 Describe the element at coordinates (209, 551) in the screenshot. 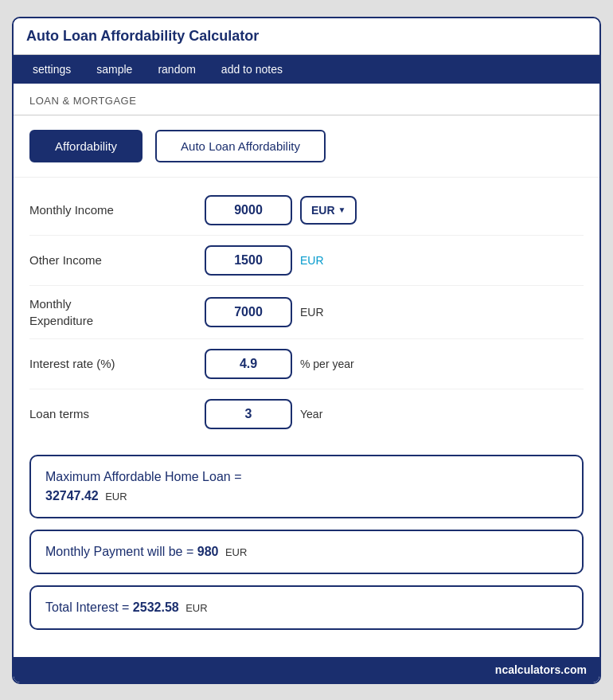

I see `monthly-payment-value: 980` at that location.